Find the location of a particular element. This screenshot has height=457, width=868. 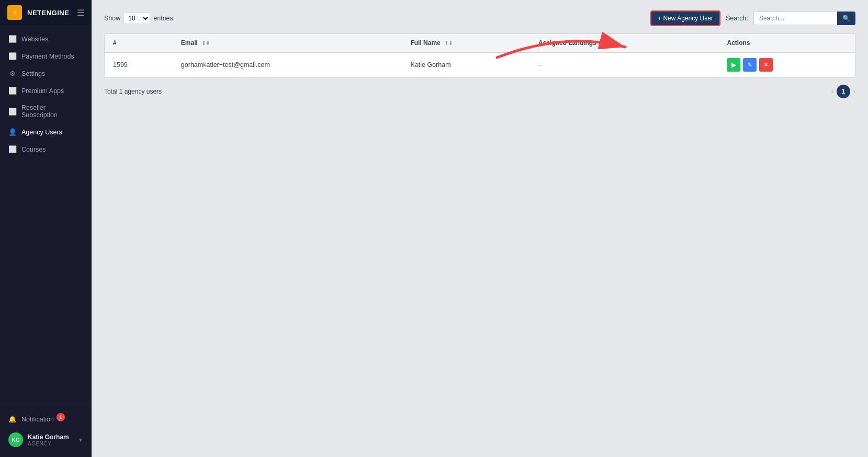

table-footer: Total 1 agency users ‹ 1 › is located at coordinates (480, 92).